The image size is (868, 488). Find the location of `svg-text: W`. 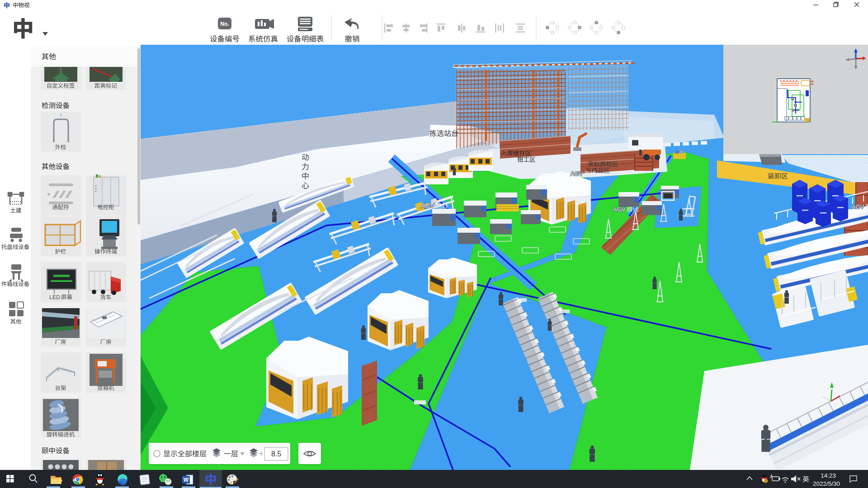

svg-text: W is located at coordinates (186, 480).